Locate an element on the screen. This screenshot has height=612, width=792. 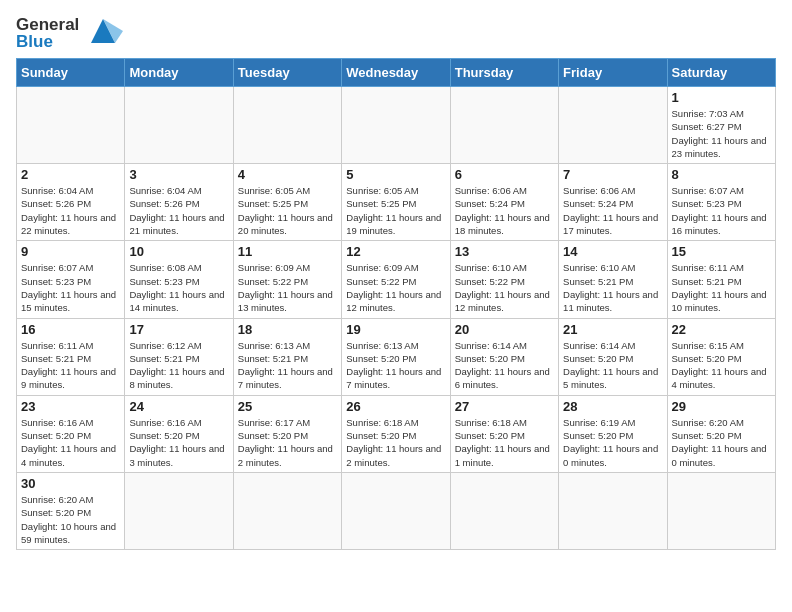
day-number: 19 is located at coordinates (396, 330).